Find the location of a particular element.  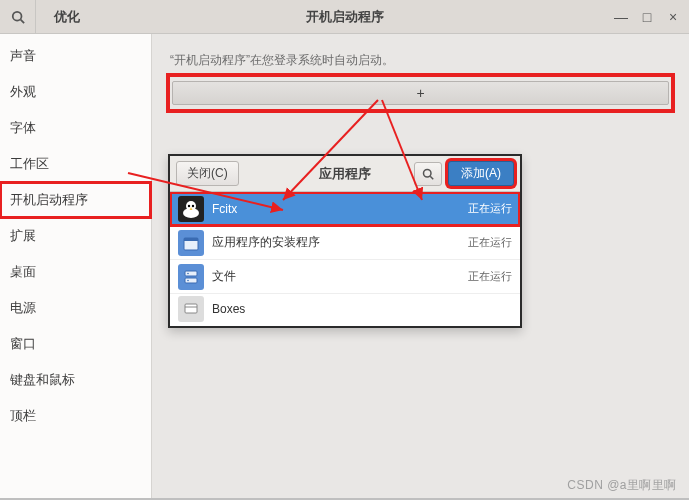

page-title: 开机启动程序 is located at coordinates (345, 17).